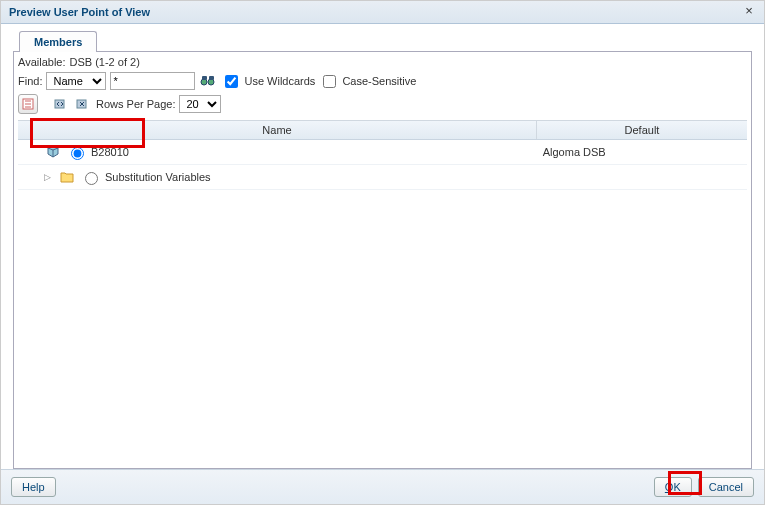 The height and width of the screenshot is (505, 765). What do you see at coordinates (42, 62) in the screenshot?
I see `available-label: Available:` at bounding box center [42, 62].